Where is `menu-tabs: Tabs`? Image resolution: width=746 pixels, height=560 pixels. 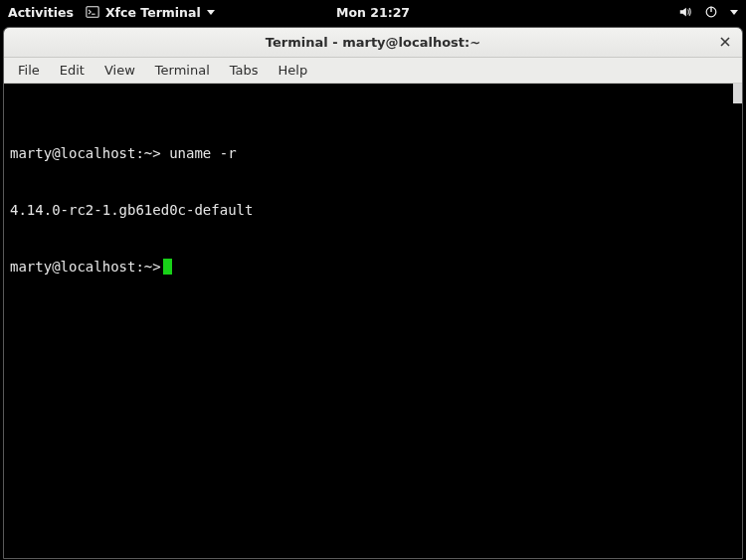
menu-tabs: Tabs is located at coordinates (245, 70).